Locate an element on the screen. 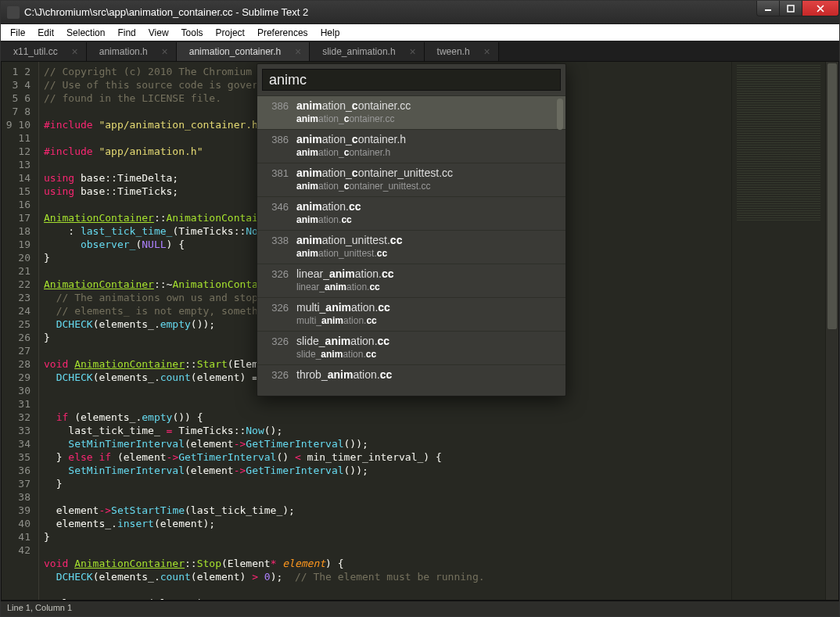 The width and height of the screenshot is (840, 617). menu-edit: Edit is located at coordinates (45, 33).